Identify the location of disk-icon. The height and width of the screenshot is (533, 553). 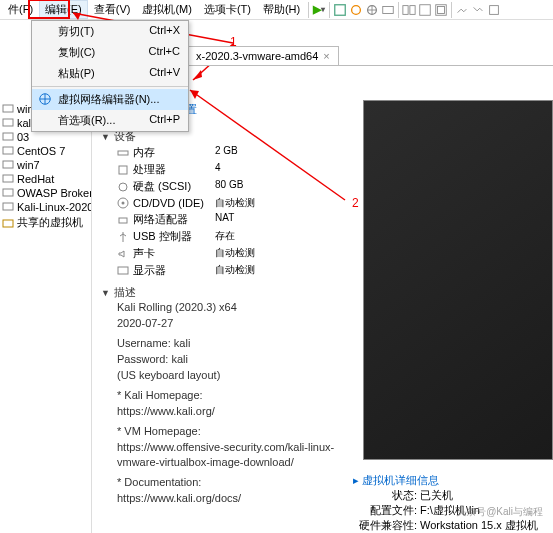
(123, 187).